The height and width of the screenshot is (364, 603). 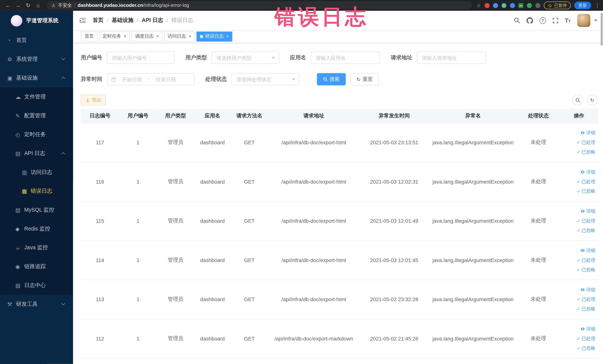 What do you see at coordinates (265, 79) in the screenshot?
I see `process-status-select-input` at bounding box center [265, 79].